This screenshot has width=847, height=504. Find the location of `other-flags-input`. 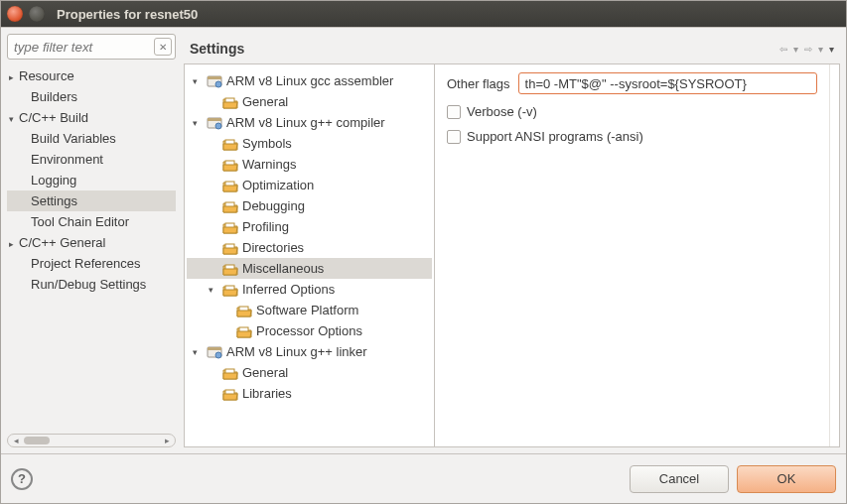

other-flags-input is located at coordinates (667, 83).